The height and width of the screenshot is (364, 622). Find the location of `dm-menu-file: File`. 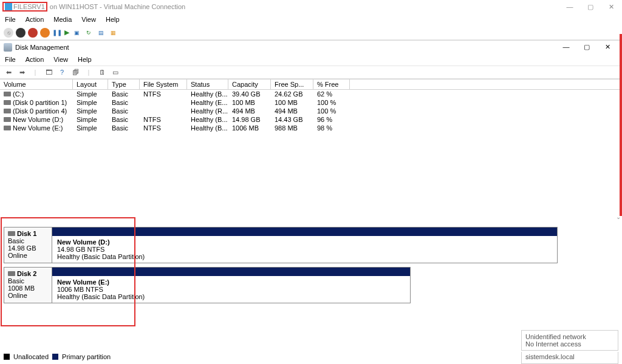

dm-menu-file: File is located at coordinates (10, 59).